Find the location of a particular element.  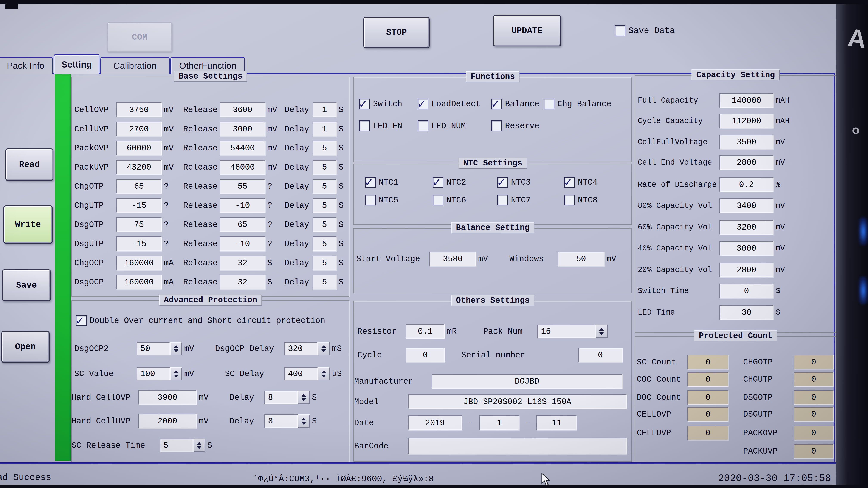

dsgutp-value-field: -15 is located at coordinates (139, 244).